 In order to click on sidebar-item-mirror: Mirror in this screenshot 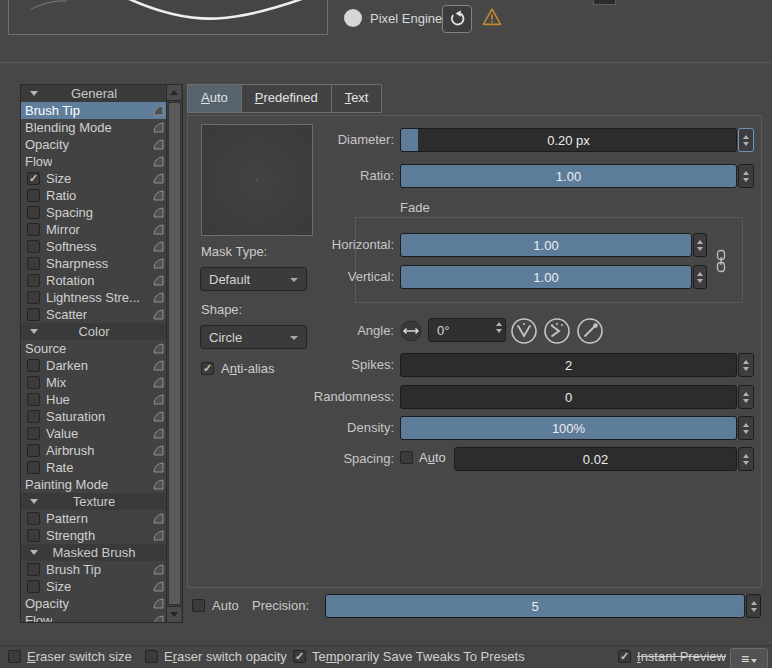, I will do `click(94, 230)`.